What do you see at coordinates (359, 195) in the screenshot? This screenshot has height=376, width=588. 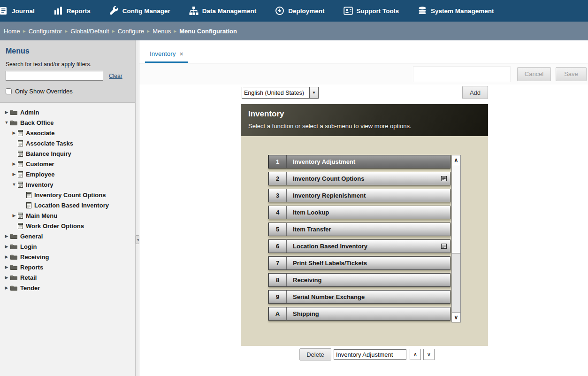 I see `menu-item-inventory-replenishment: 3 Inventory Replenishment` at bounding box center [359, 195].